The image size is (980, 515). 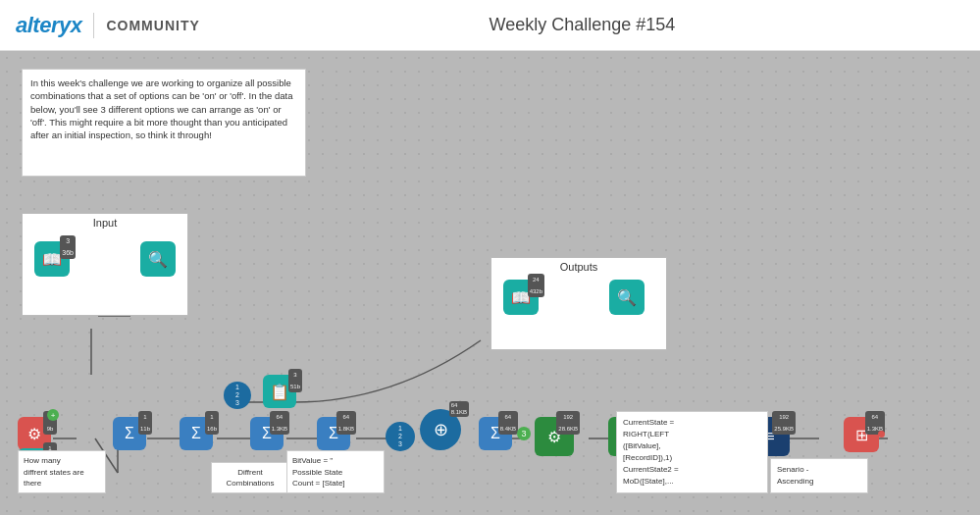 What do you see at coordinates (440, 430) in the screenshot?
I see `append-icon: ⊕ 648.1KB` at bounding box center [440, 430].